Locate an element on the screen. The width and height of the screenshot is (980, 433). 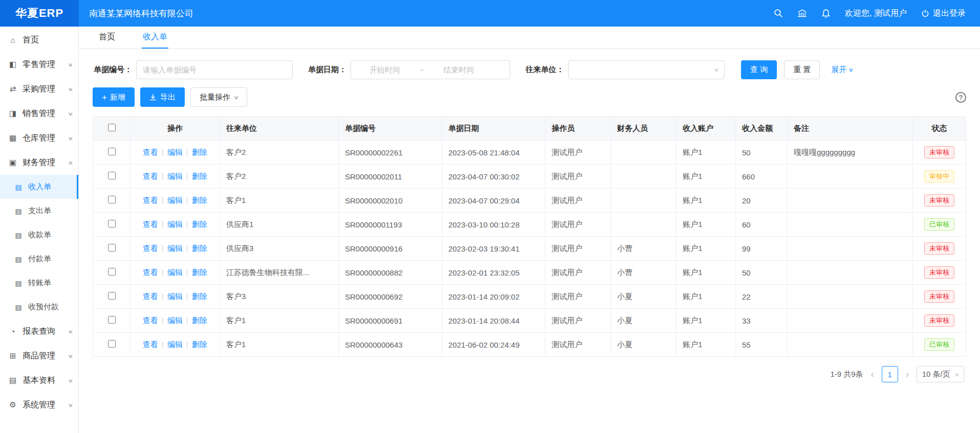
sidebar-item-sales: ◨销售管理∨ is located at coordinates (39, 113).